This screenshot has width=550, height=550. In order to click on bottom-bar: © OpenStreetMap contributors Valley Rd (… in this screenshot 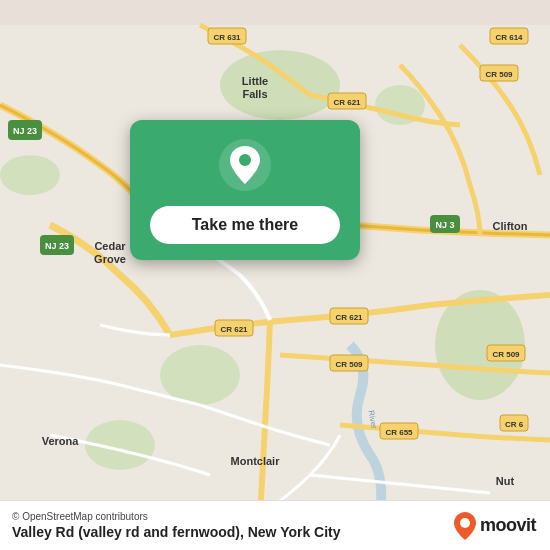, I will do `click(275, 525)`.